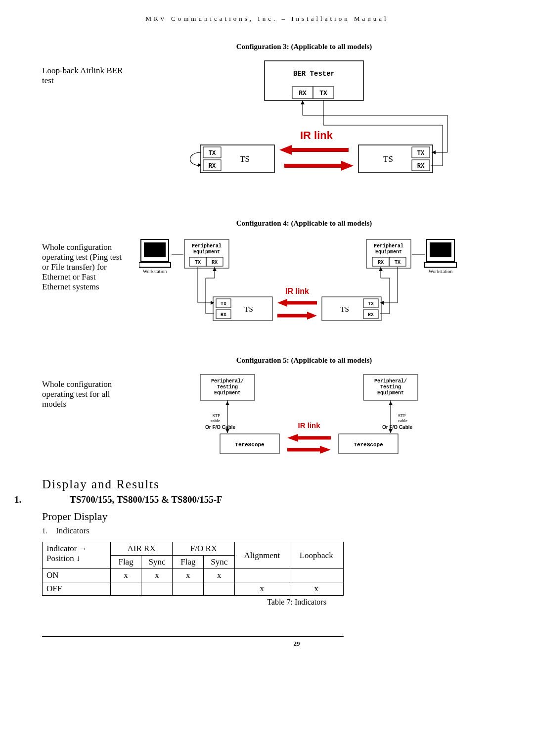 The width and height of the screenshot is (534, 756). Describe the element at coordinates (316, 136) in the screenshot. I see `ir-link-label: IR link` at that location.